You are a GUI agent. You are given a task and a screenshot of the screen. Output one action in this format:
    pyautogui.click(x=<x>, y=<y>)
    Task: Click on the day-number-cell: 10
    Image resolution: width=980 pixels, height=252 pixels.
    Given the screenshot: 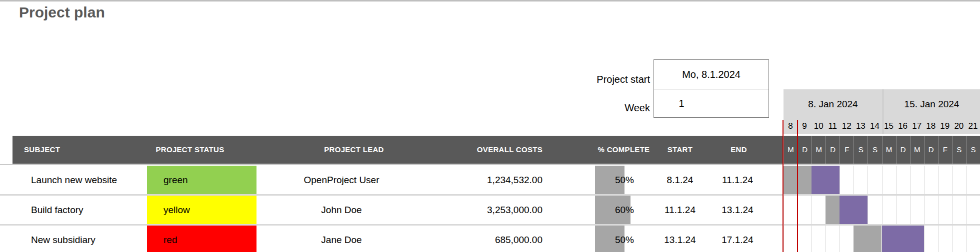 What is the action you would take?
    pyautogui.click(x=818, y=127)
    